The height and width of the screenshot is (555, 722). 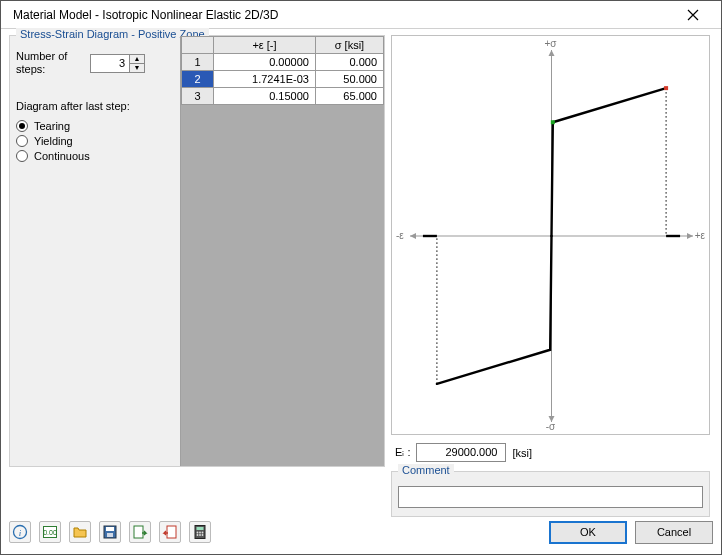 I want to click on calculator-icon, so click(x=200, y=532).